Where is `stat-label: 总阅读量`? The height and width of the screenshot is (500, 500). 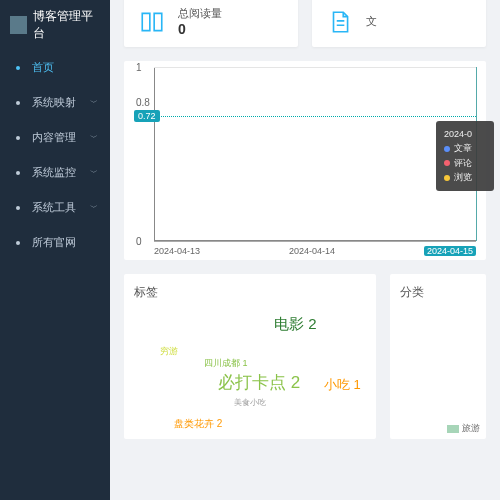 stat-label: 总阅读量 is located at coordinates (200, 14).